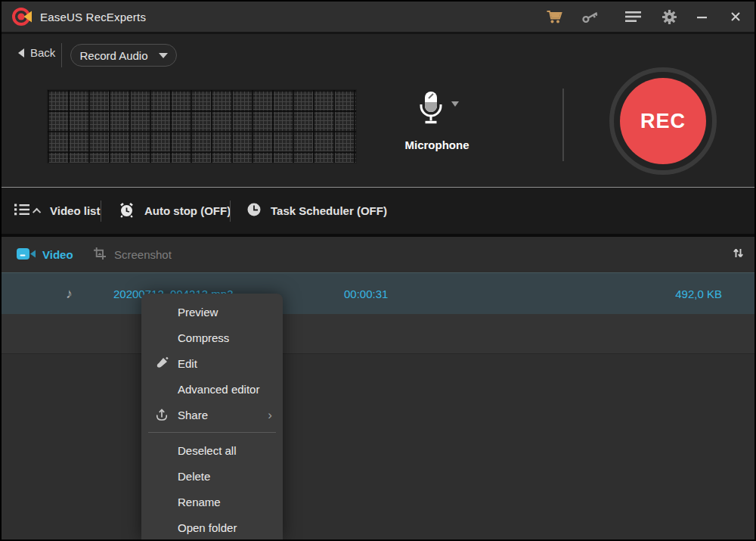 This screenshot has width=756, height=541. What do you see at coordinates (174, 210) in the screenshot?
I see `auto-stop-button: Auto stop (OFF)` at bounding box center [174, 210].